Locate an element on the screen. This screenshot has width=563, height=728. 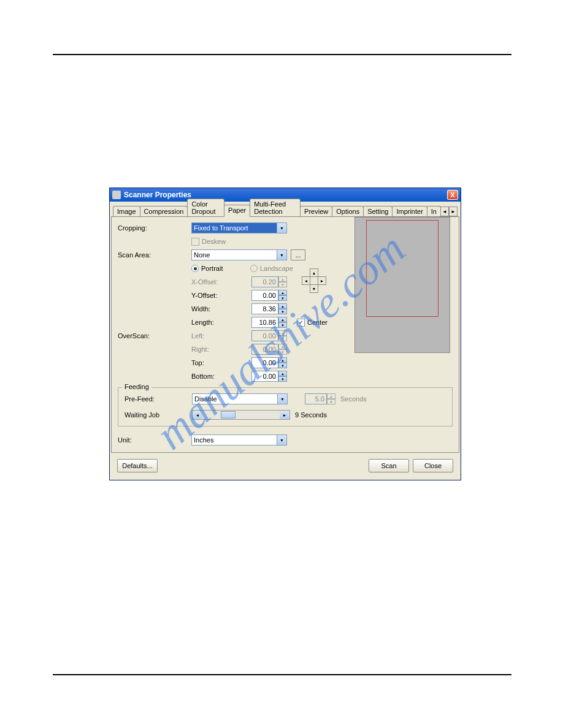
tab-color-dropout: Color Dropout is located at coordinates (205, 208).